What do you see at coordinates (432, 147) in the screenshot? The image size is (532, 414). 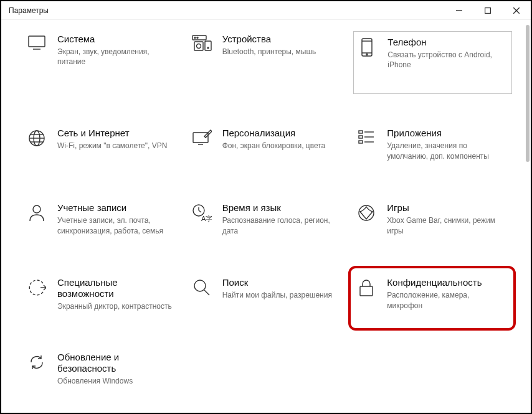 I see `tile-apps: Приложения Удаление, значения по умолчан…` at bounding box center [432, 147].